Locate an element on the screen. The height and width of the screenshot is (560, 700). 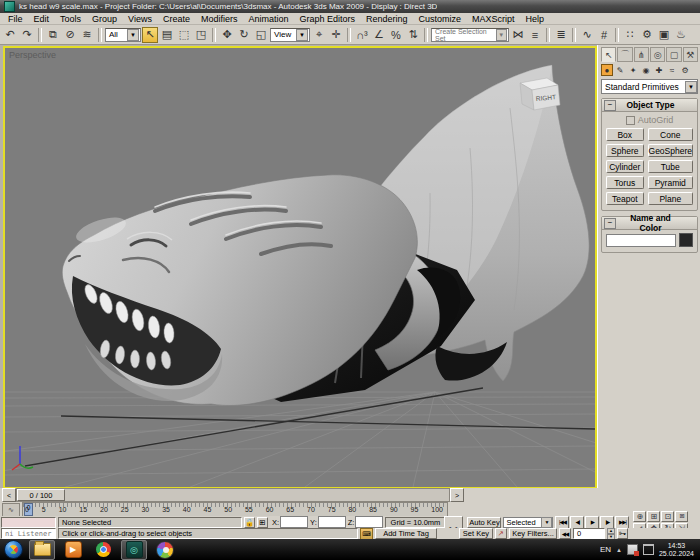
menu-item: Graph Editors is located at coordinates (327, 19).